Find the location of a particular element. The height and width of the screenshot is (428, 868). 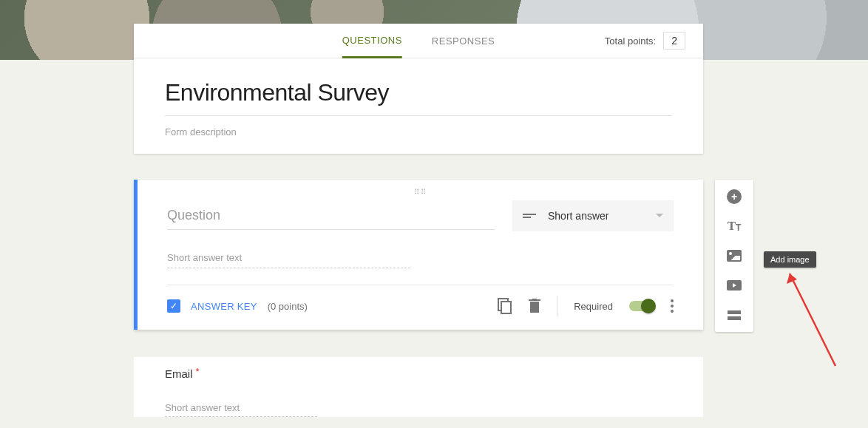

question-type-label: Short answer is located at coordinates (596, 216).